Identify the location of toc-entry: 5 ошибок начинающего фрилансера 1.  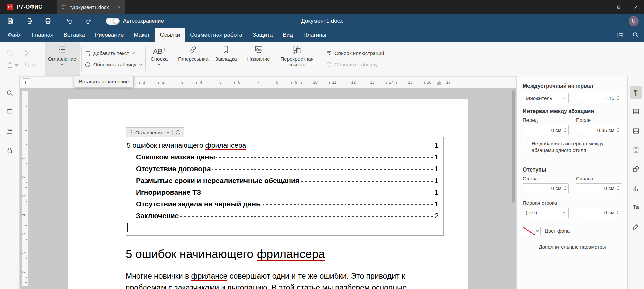
(283, 145).